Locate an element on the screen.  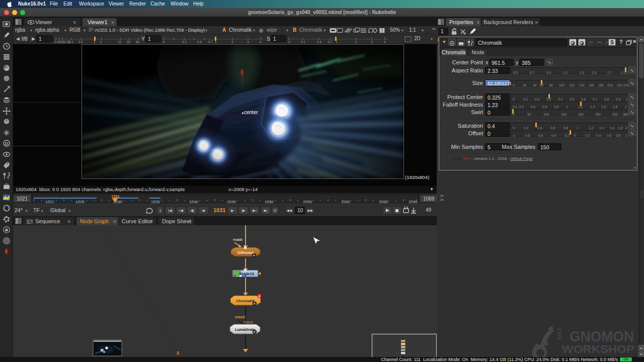
svg-text: 0.2 is located at coordinates (80, 42).